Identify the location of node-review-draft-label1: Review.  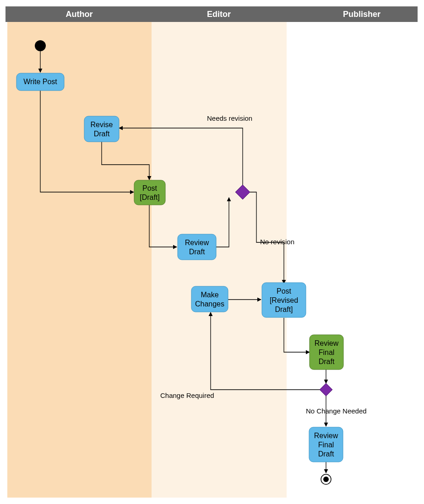
(197, 242).